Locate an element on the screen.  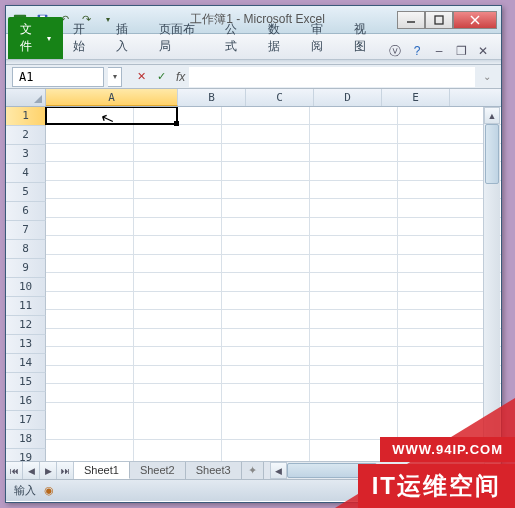
row-header: 5 is located at coordinates (26, 192).